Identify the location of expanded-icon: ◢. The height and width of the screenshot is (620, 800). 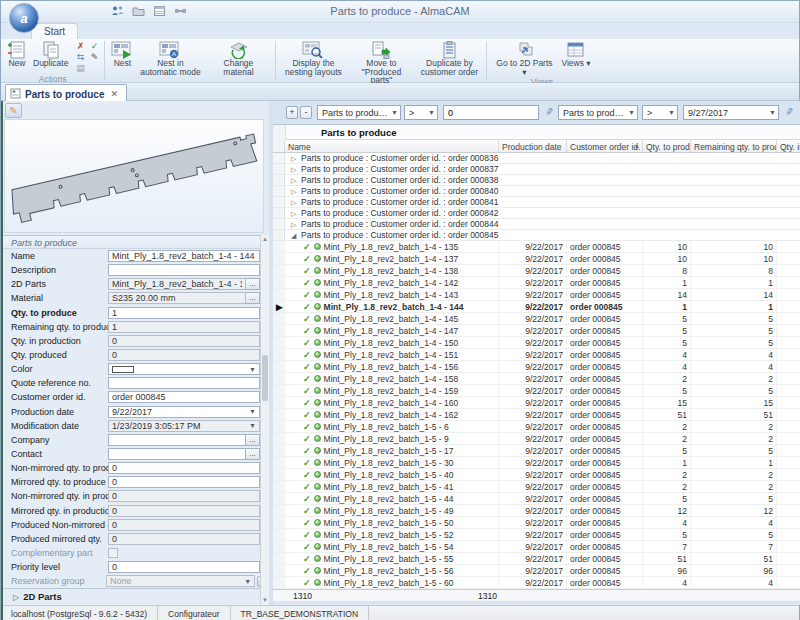
(296, 236).